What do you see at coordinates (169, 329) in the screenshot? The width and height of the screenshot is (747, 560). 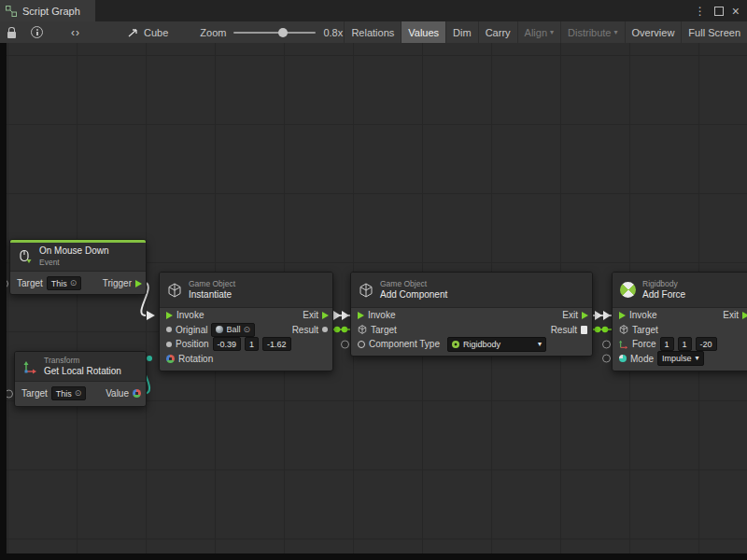 I see `original-input-port` at bounding box center [169, 329].